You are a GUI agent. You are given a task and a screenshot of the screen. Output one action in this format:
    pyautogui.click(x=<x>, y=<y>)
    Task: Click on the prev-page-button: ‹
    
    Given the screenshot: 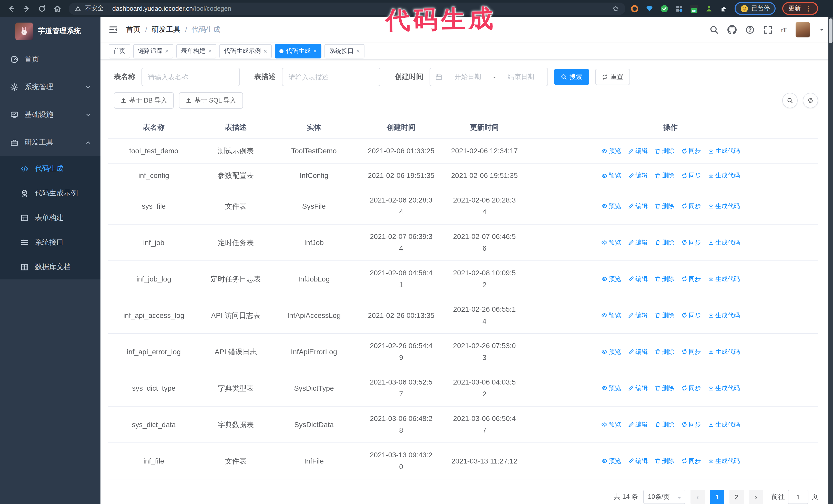 What is the action you would take?
    pyautogui.click(x=698, y=497)
    